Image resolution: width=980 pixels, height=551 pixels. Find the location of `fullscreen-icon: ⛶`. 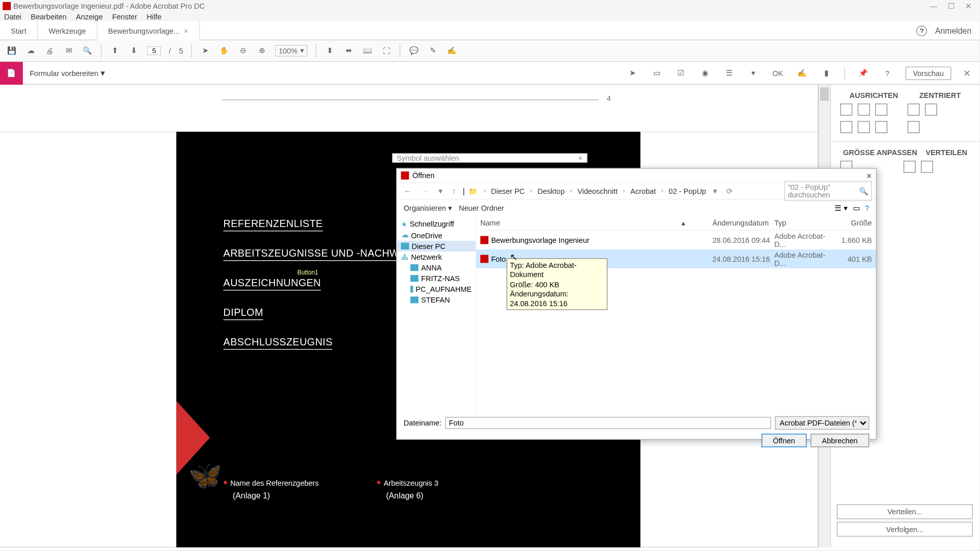

fullscreen-icon: ⛶ is located at coordinates (386, 51).